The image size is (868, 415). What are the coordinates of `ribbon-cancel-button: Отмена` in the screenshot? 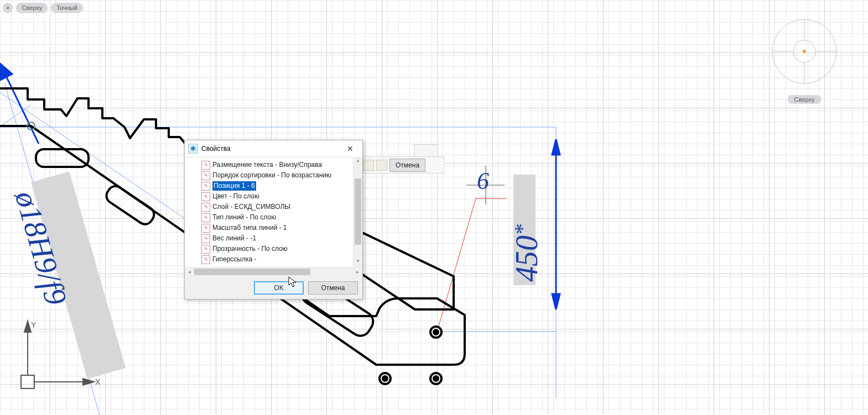 It's located at (407, 165).